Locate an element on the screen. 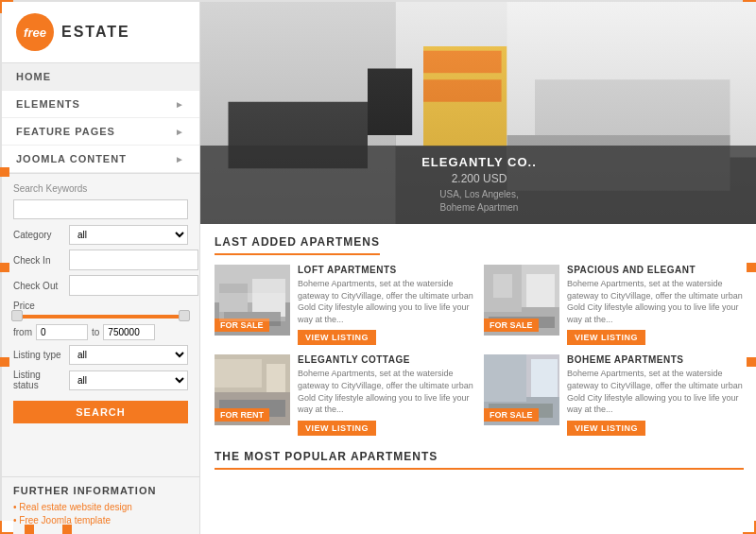  checkin-label: Check In is located at coordinates (40, 261).